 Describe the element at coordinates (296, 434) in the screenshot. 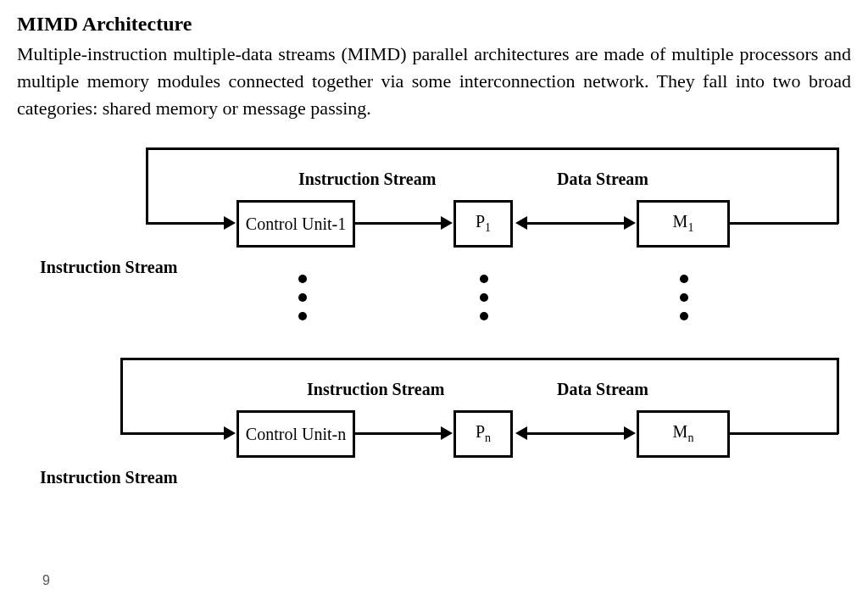

I see `control-unit-n-box: Control Unit-n` at that location.